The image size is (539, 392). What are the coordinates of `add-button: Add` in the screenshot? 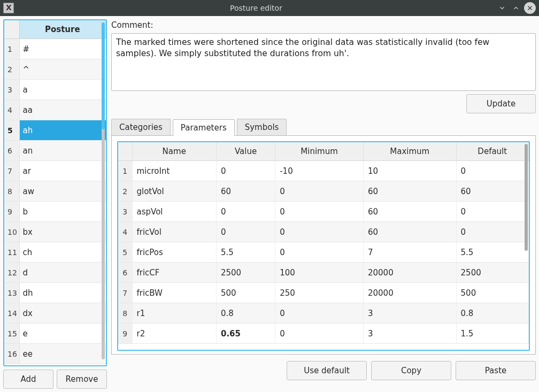 It's located at (28, 379).